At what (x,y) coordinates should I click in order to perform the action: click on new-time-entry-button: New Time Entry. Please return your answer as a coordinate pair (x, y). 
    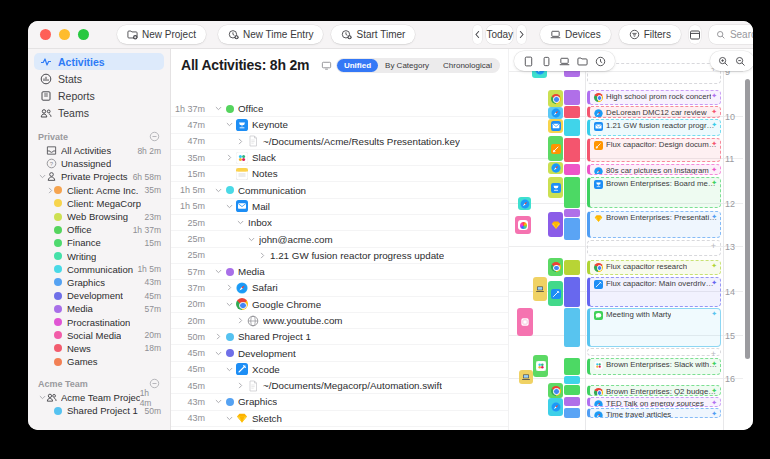
    Looking at the image, I should click on (271, 34).